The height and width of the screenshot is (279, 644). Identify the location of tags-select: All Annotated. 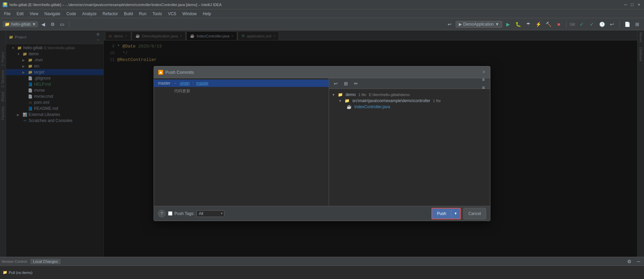
(210, 214).